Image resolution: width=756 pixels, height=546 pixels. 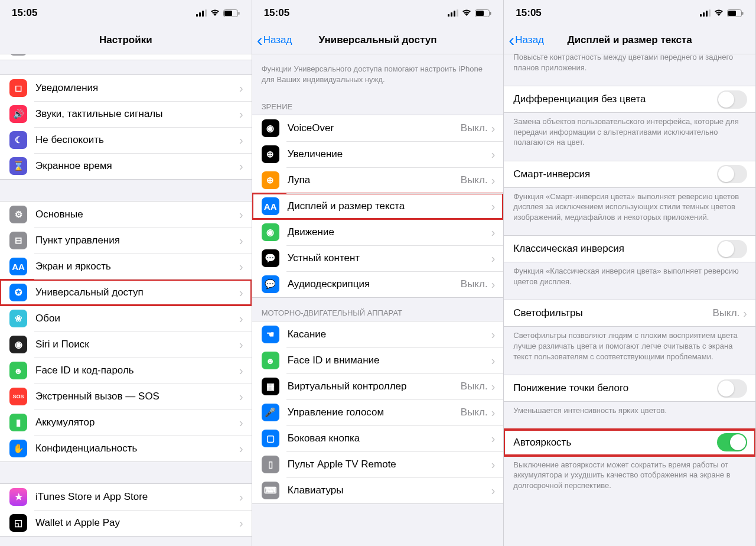 I want to click on row-group: Классическая инверсия, so click(x=630, y=249).